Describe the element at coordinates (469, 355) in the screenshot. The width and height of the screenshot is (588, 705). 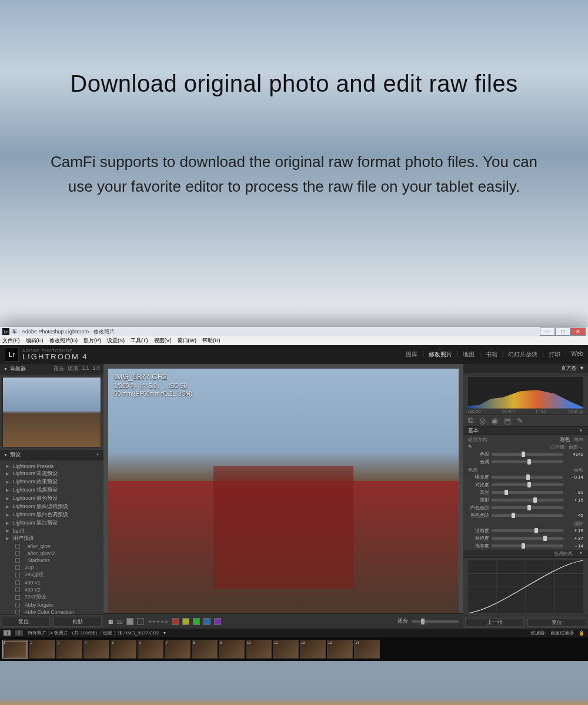
I see `module-tab: 地图` at that location.